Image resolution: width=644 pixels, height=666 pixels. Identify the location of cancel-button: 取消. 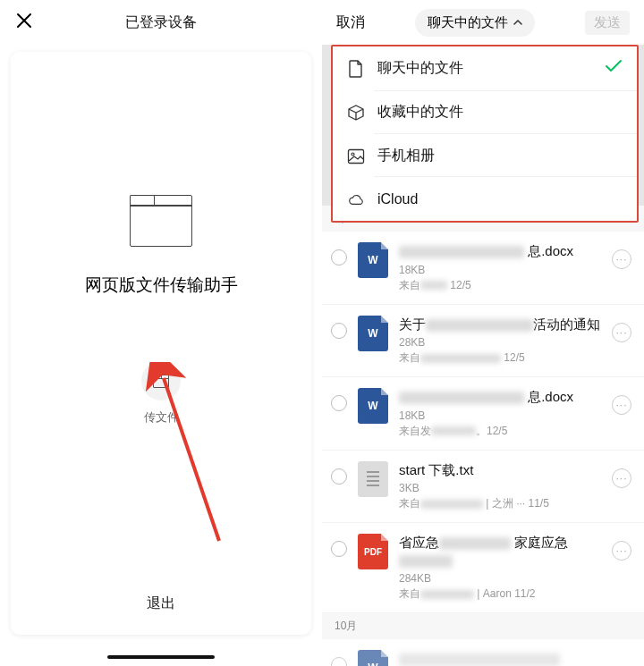
(351, 23).